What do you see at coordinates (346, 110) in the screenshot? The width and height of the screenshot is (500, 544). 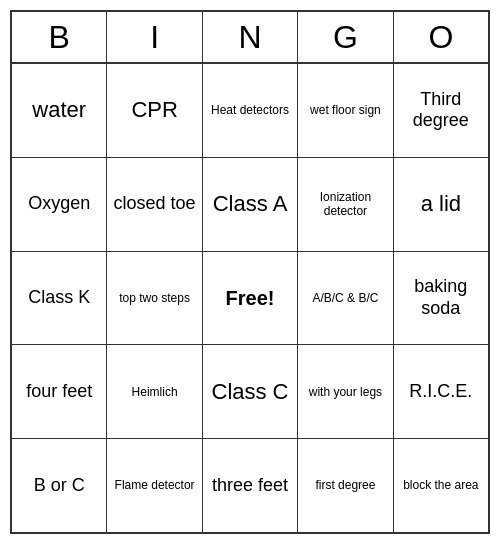 I see `bingo-cell-0-3: wet floor sign` at bounding box center [346, 110].